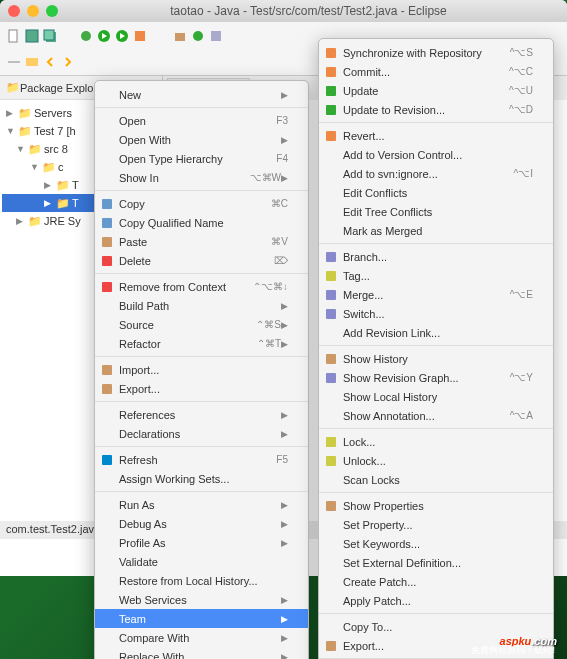 This screenshot has width=567, height=659. I want to click on menu-item-branch: Branch..., so click(436, 256).